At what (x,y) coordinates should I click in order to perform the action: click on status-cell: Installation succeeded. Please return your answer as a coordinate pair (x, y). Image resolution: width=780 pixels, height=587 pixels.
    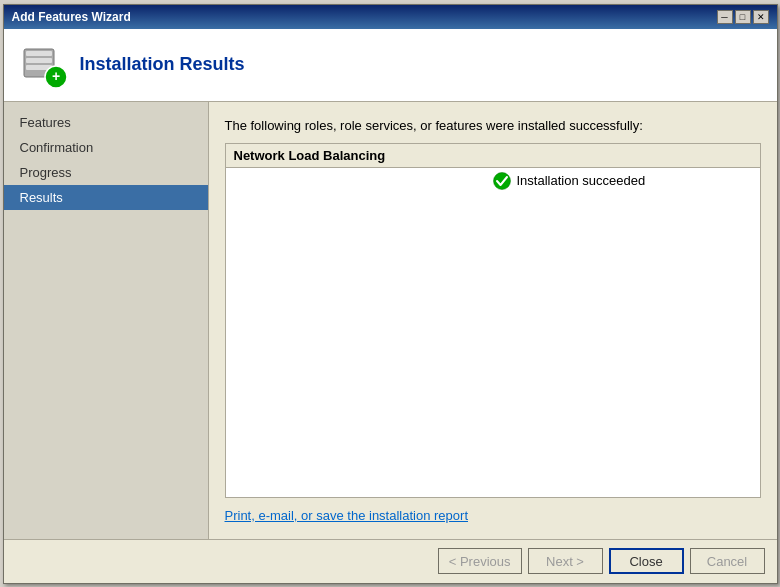
    Looking at the image, I should click on (622, 181).